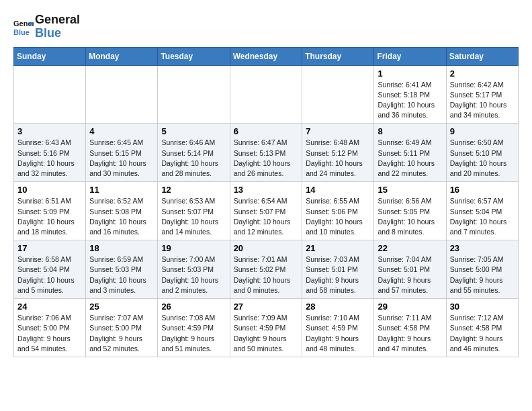 This screenshot has height=411, width=532. What do you see at coordinates (21, 32) in the screenshot?
I see `svg-text: Blue` at bounding box center [21, 32].